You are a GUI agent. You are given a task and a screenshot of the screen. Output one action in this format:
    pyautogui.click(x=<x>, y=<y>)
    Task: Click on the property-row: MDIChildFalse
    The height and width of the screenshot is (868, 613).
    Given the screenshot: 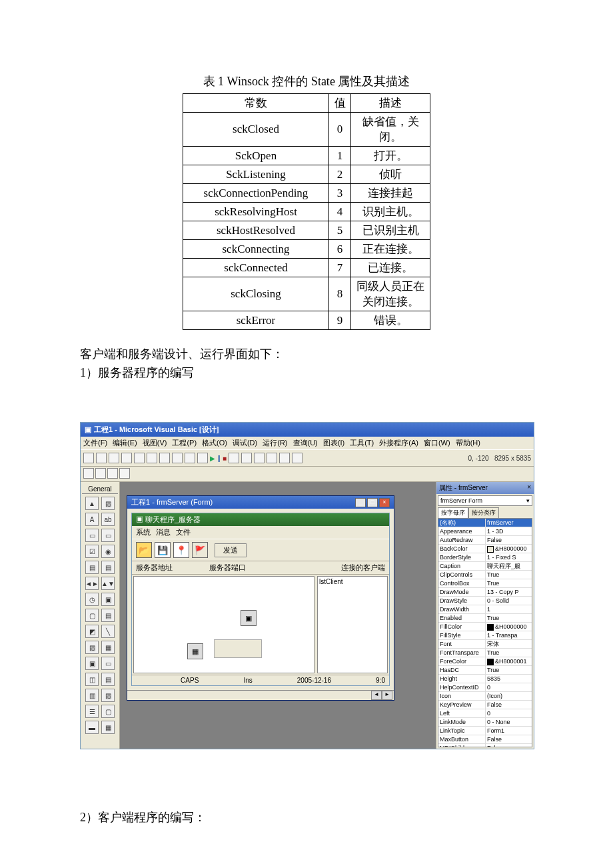 What is the action you would take?
    pyautogui.click(x=485, y=745)
    